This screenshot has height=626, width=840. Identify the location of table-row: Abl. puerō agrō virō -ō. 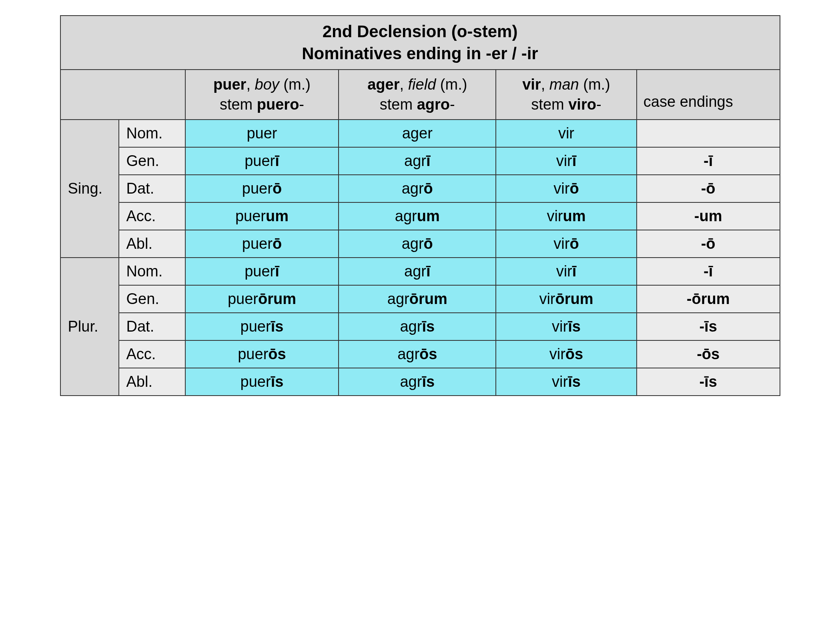
(420, 244).